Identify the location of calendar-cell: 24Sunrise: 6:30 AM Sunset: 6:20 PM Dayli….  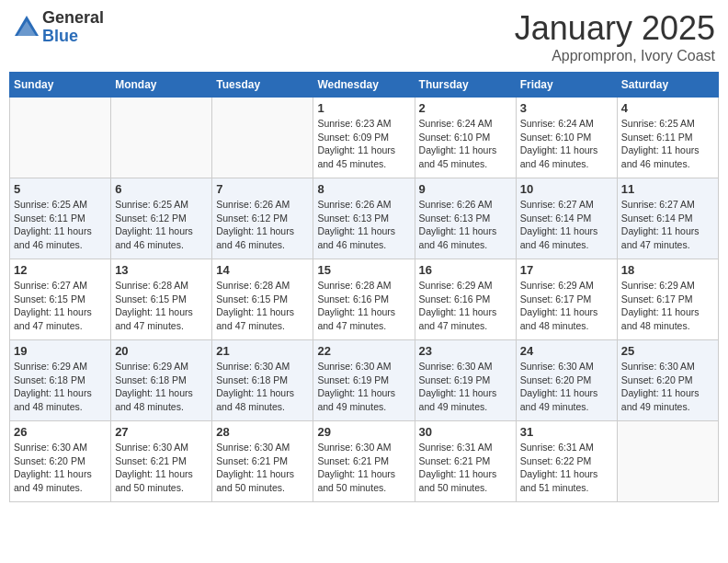
(566, 381).